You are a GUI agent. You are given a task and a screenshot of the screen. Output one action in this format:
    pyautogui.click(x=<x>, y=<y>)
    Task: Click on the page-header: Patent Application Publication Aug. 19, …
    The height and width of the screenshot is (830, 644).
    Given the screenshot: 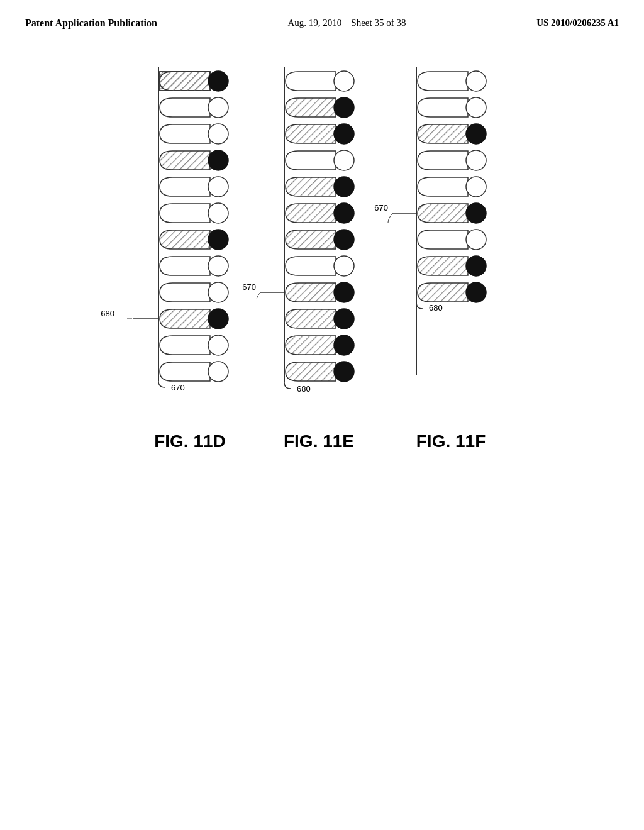 What is the action you would take?
    pyautogui.click(x=322, y=14)
    